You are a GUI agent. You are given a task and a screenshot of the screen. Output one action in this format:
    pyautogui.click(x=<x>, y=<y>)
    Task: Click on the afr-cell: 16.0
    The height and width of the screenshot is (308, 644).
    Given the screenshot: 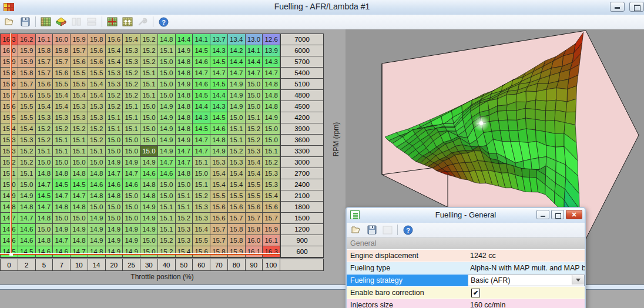 What is the action you would take?
    pyautogui.click(x=254, y=241)
    